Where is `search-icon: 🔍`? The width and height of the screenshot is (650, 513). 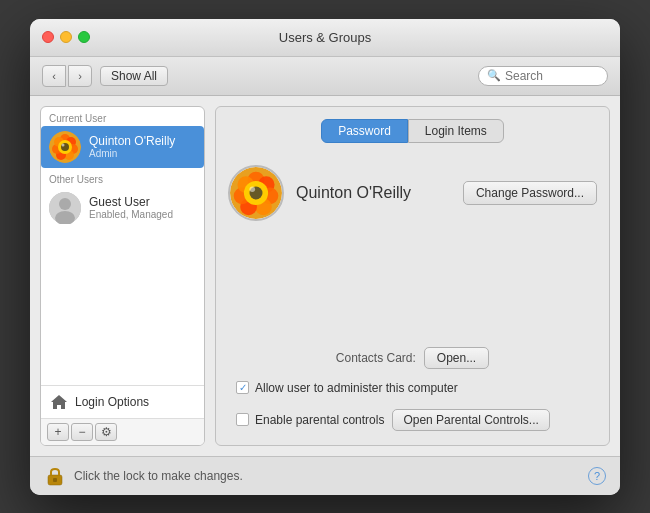
search-icon: 🔍 is located at coordinates (494, 76).